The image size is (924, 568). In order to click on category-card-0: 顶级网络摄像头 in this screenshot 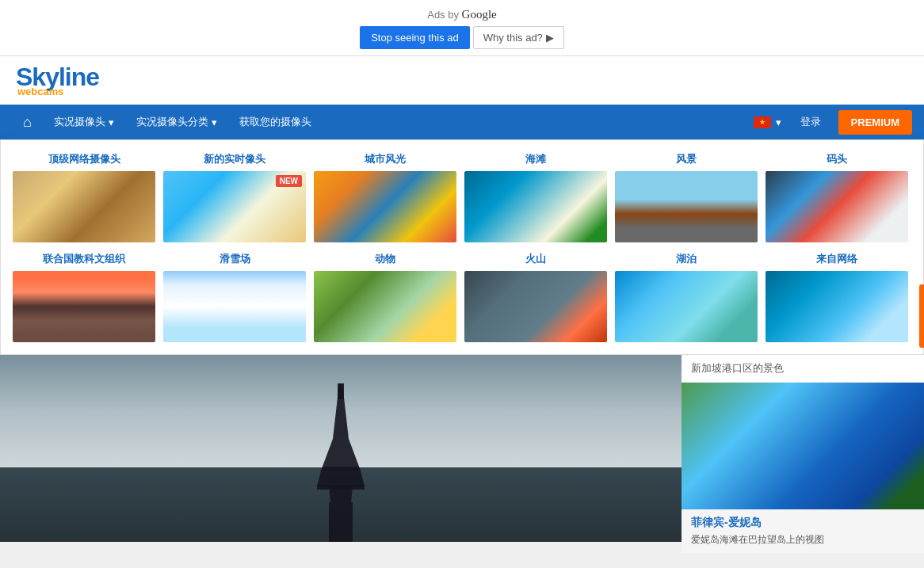, I will do `click(84, 197)`.